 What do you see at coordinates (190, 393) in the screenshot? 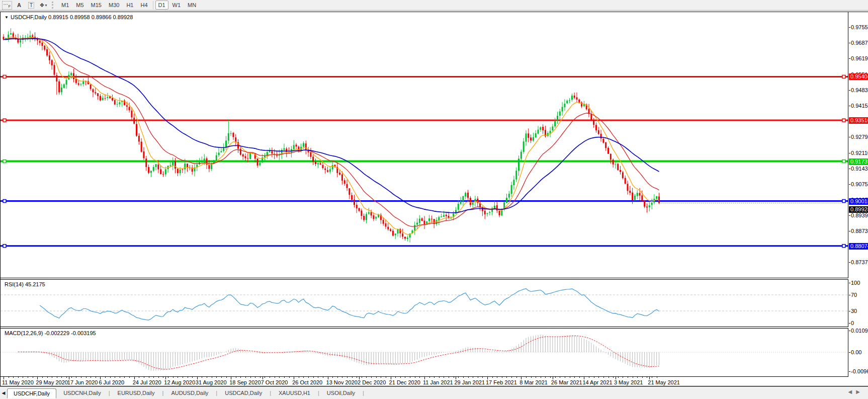
I see `tab-audusd-daily: AUDUSD,Daily` at bounding box center [190, 393].